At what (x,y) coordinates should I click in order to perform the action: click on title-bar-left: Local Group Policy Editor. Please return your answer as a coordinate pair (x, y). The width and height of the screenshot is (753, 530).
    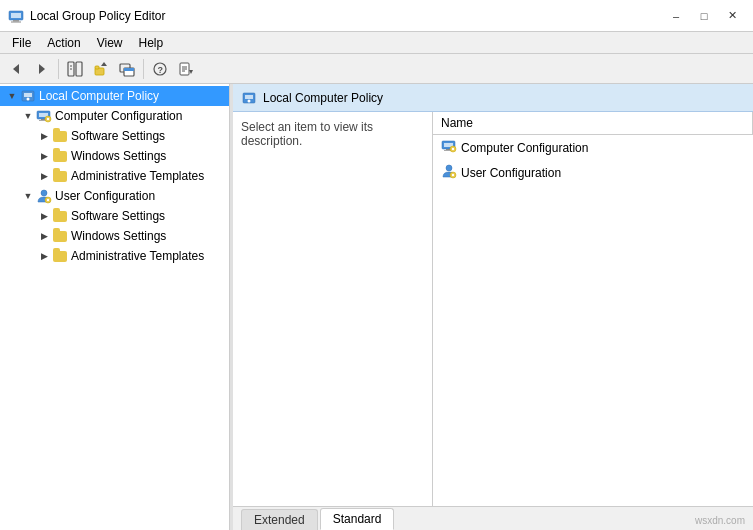
    Looking at the image, I should click on (86, 16).